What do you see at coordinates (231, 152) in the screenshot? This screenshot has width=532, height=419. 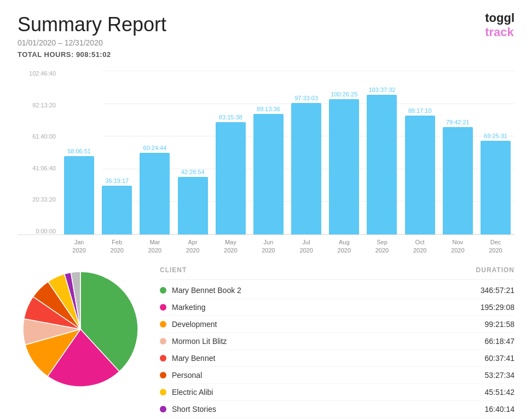 I see `bar-group: 83:15:38` at bounding box center [231, 152].